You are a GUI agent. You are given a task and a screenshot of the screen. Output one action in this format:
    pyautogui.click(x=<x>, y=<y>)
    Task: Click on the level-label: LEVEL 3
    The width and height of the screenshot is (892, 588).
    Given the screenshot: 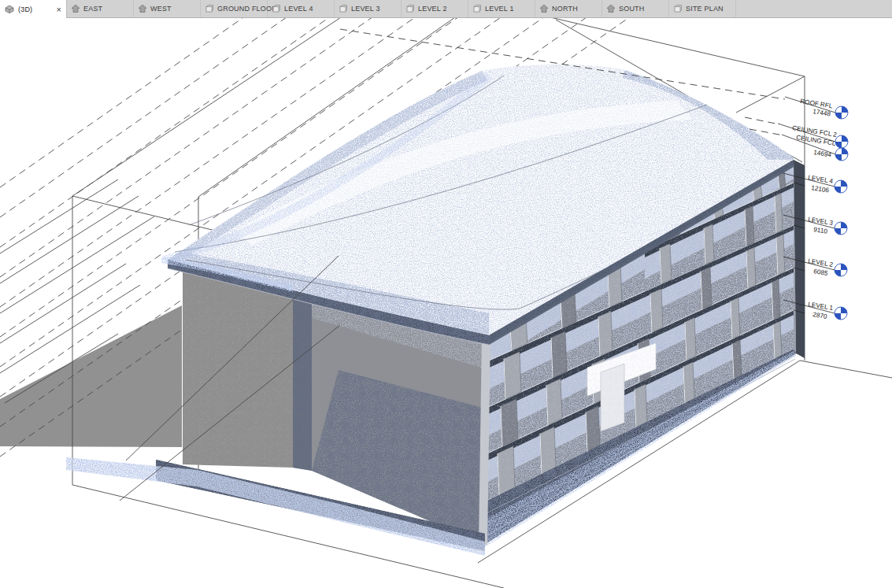 What is the action you would take?
    pyautogui.click(x=820, y=221)
    